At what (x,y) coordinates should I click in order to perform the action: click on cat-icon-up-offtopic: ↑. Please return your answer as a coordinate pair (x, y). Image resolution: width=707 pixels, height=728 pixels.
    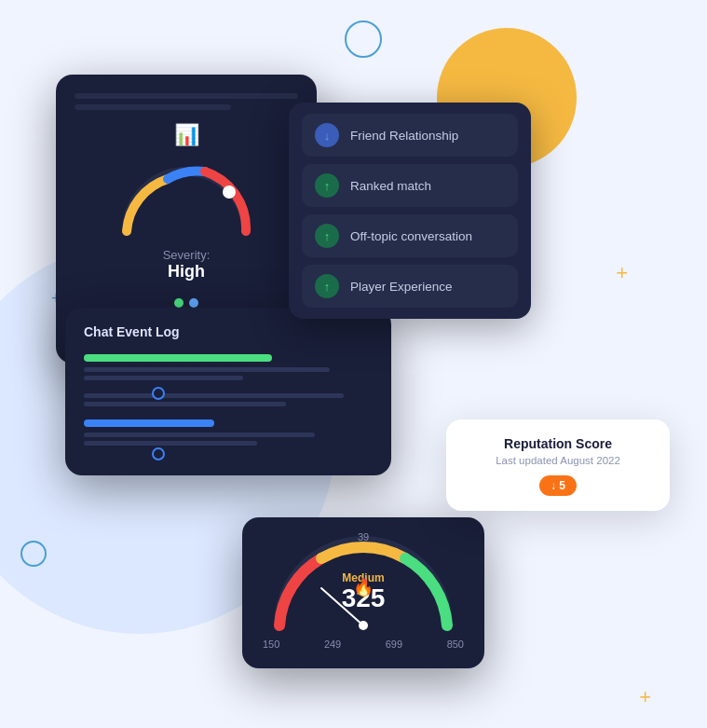
    Looking at the image, I should click on (327, 236).